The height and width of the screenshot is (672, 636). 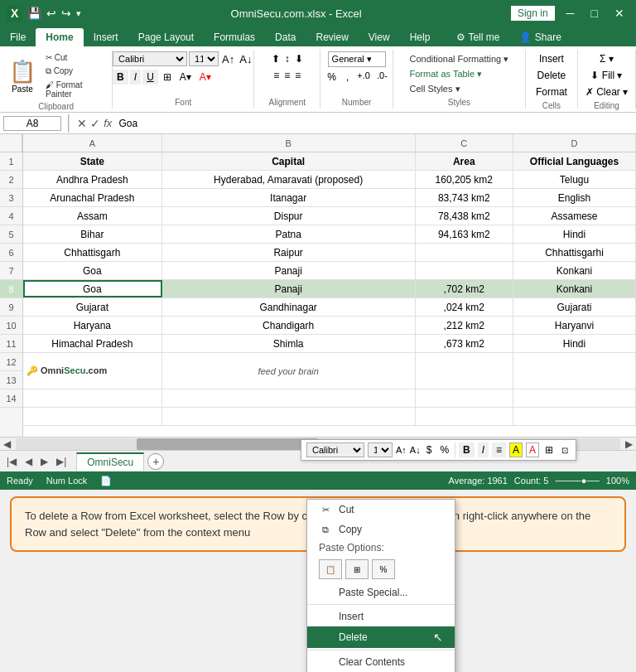 What do you see at coordinates (465, 307) in the screenshot?
I see `cell-c9: ,024 km2` at bounding box center [465, 307].